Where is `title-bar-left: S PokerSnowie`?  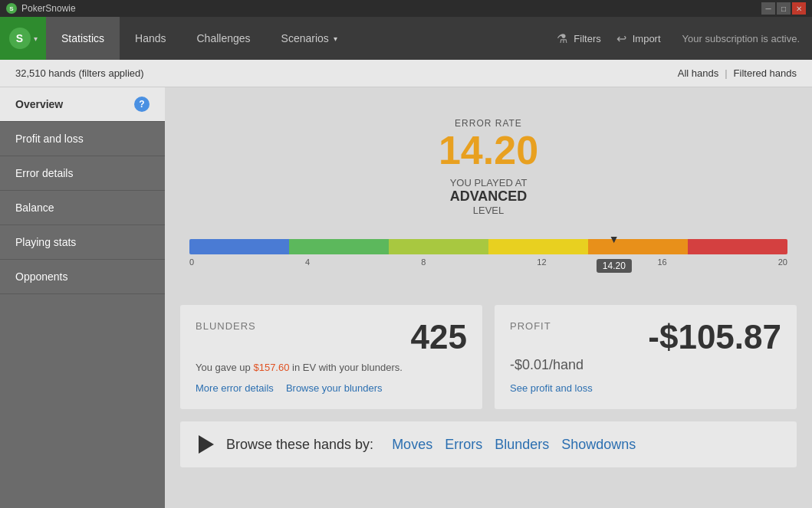
title-bar-left: S PokerSnowie is located at coordinates (41, 8).